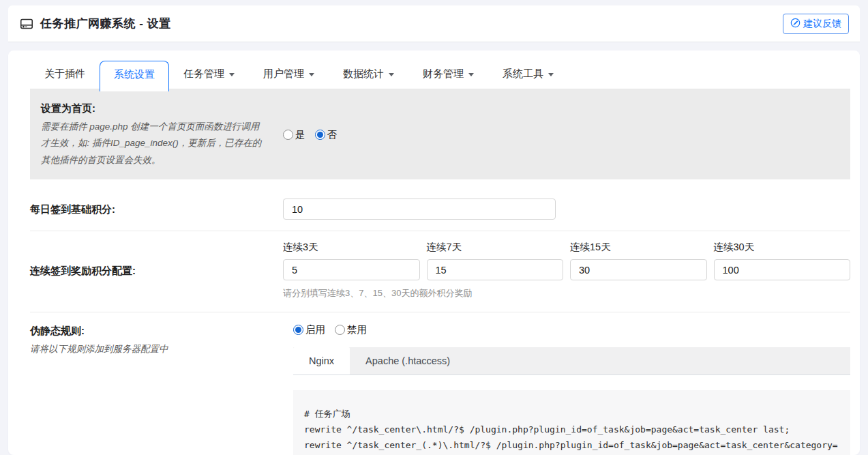 This screenshot has width=868, height=455. Describe the element at coordinates (495, 247) in the screenshot. I see `streak-col-label-7d: 连续7天` at that location.